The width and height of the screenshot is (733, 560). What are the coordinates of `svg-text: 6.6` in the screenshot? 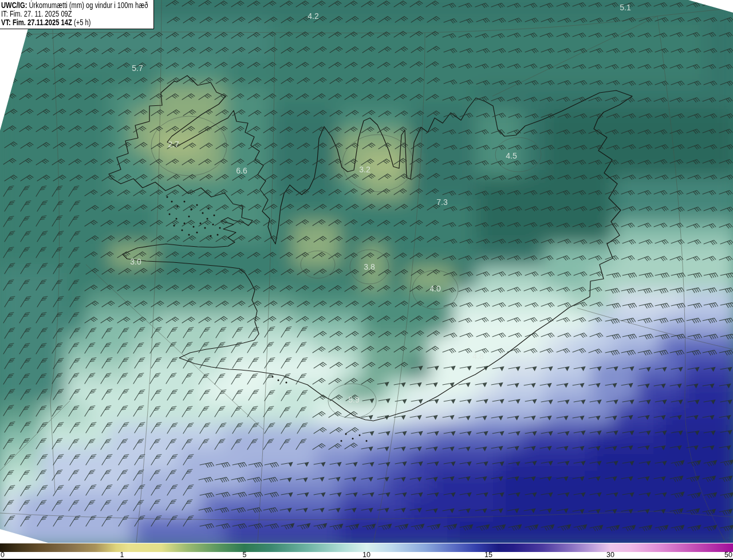 It's located at (242, 171).